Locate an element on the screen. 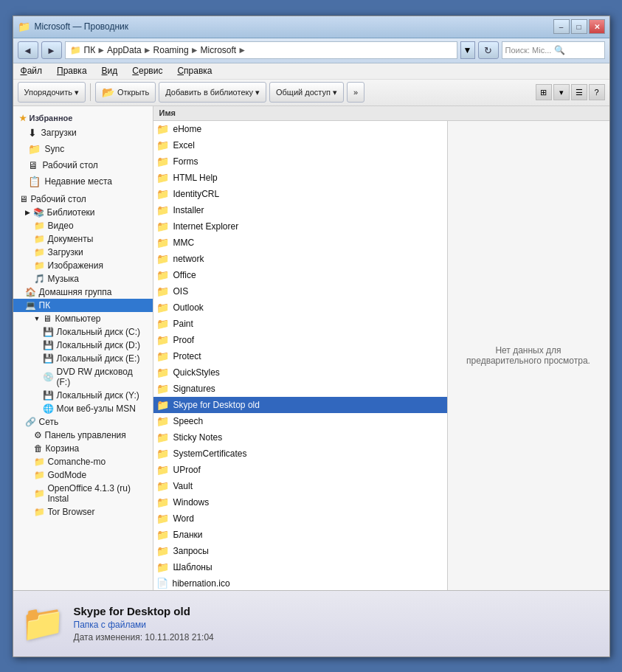 The image size is (622, 672). sidebar-recent: 📋 Недавние места is located at coordinates (83, 181).